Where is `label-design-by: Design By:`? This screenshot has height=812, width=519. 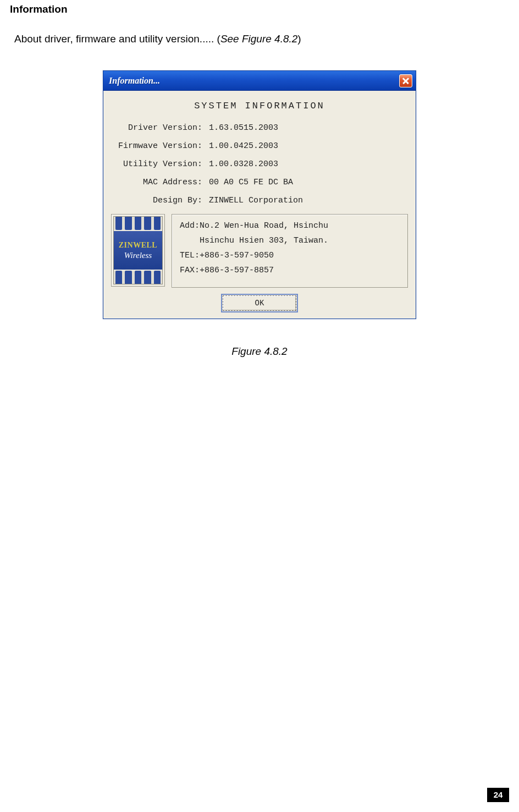 label-design-by: Design By: is located at coordinates (160, 200).